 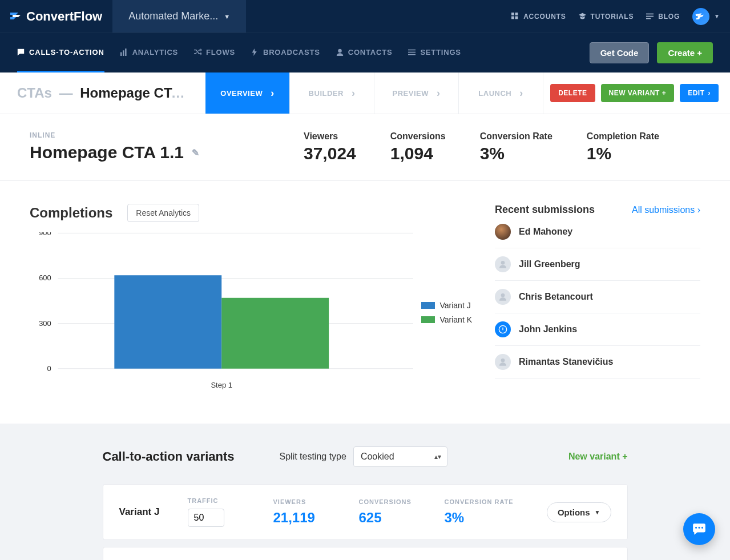 I want to click on recent-head: Recent submissions All submissions ›, so click(x=598, y=210).